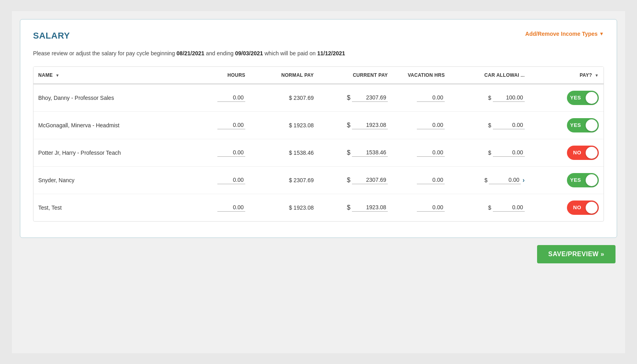 The height and width of the screenshot is (364, 637). I want to click on car-allowance-cell: $ ›, so click(489, 180).